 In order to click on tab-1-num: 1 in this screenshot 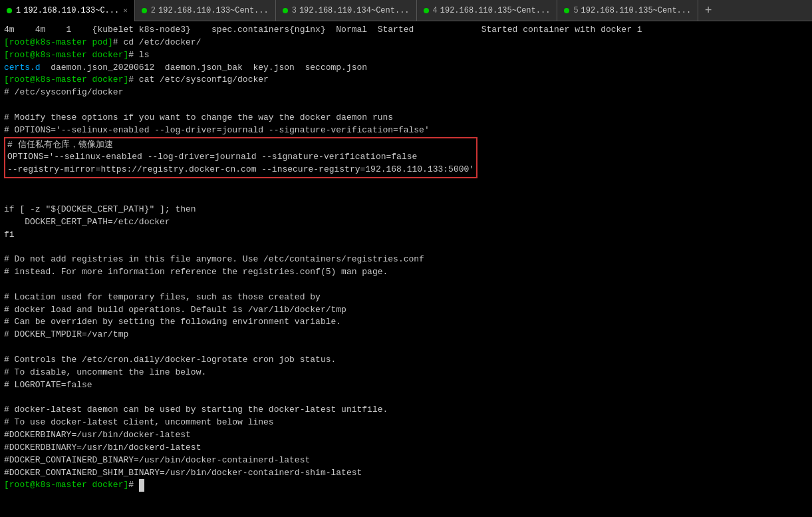, I will do `click(19, 11)`.